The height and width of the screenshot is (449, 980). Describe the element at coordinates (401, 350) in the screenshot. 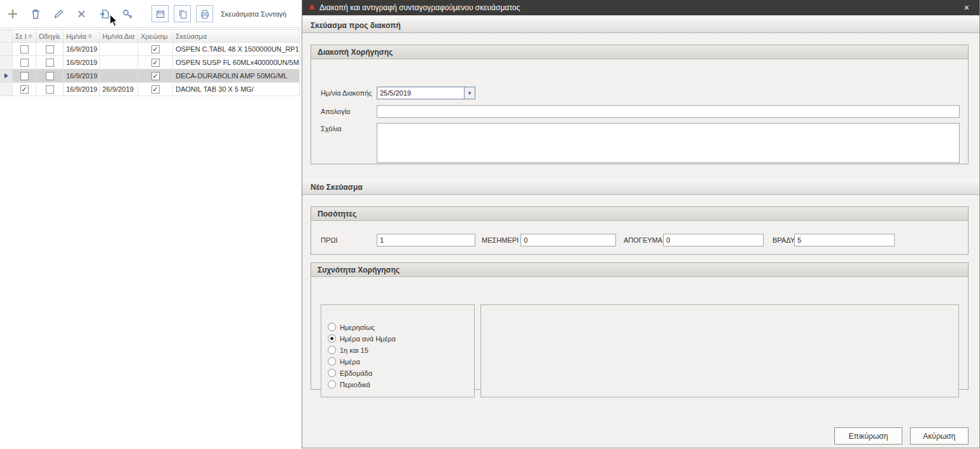

I see `frequency-option-1st-and-15: 1η και 15` at that location.